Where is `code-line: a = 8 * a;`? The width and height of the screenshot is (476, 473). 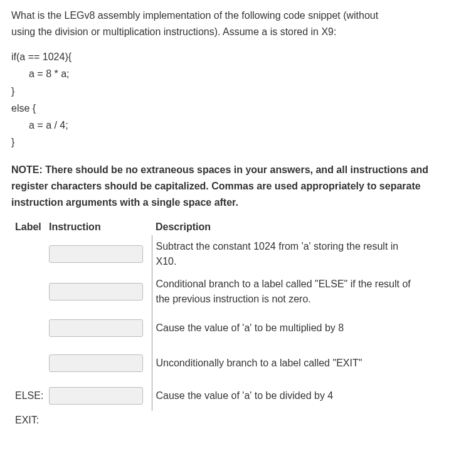 code-line: a = 8 * a; is located at coordinates (238, 74).